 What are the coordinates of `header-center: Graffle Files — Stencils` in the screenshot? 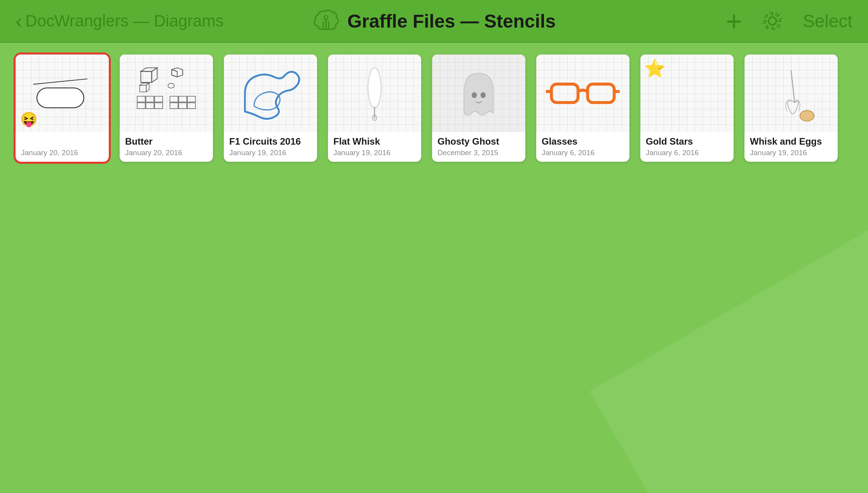 It's located at (434, 21).